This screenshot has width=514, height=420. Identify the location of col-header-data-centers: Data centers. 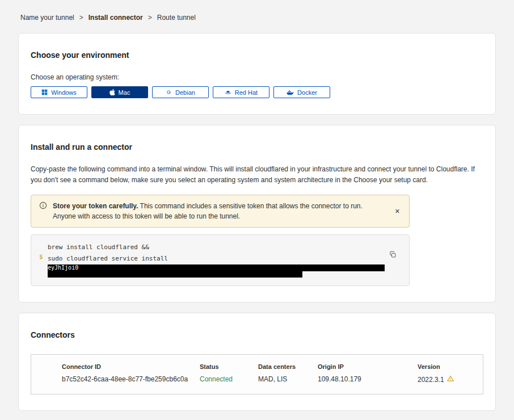
(288, 367).